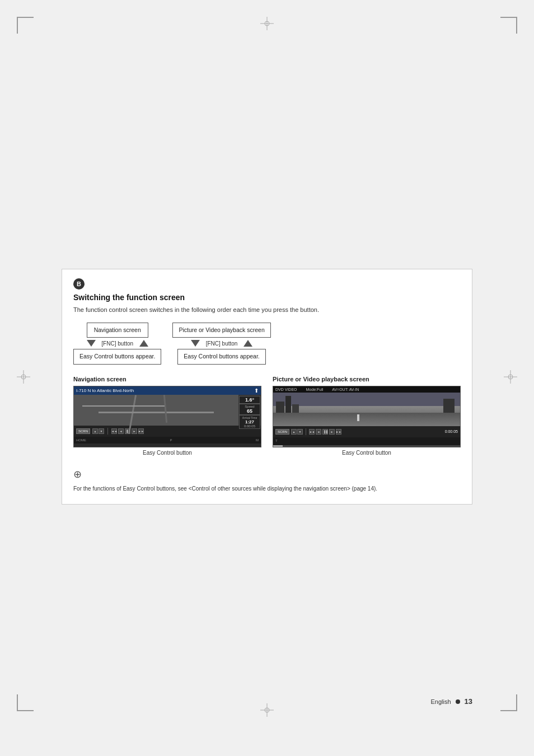 Image resolution: width=534 pixels, height=756 pixels. I want to click on video-progress-fill, so click(278, 446).